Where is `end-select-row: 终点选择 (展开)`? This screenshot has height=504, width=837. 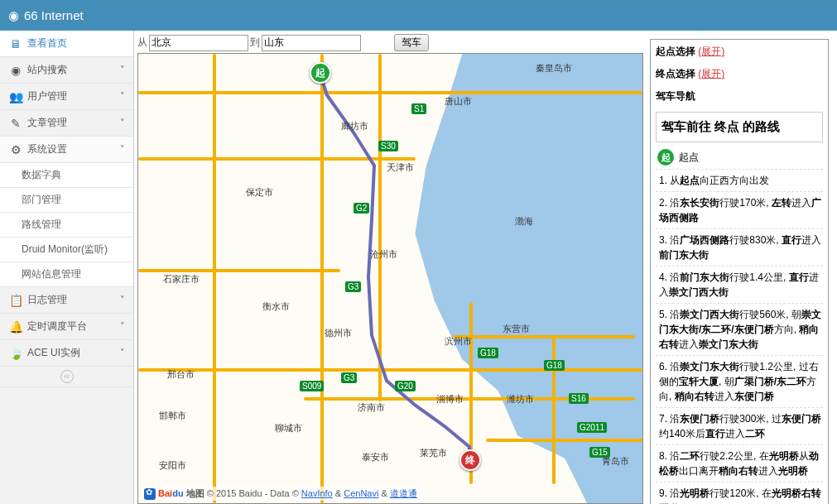 end-select-row: 终点选择 (展开) is located at coordinates (739, 74).